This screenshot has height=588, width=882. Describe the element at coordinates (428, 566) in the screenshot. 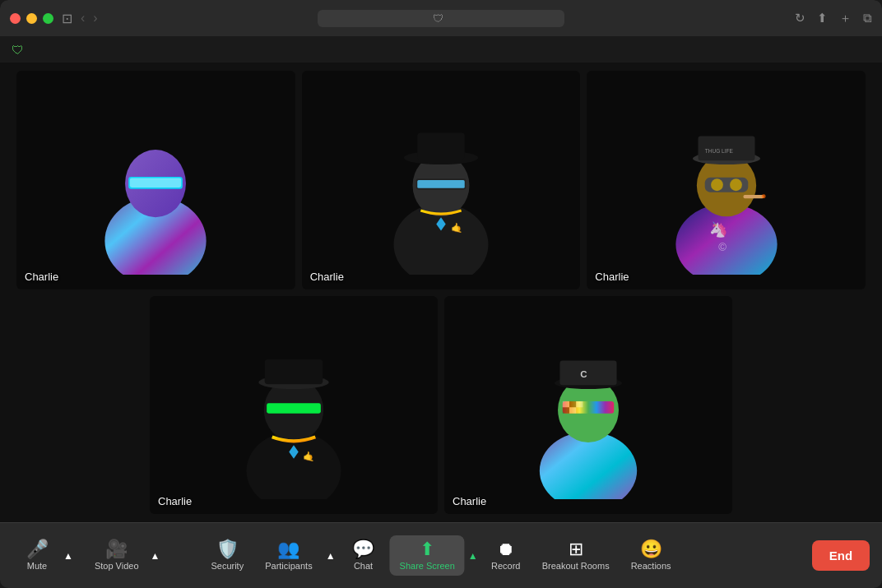

I see `share-screen-label: Share Screen` at that location.